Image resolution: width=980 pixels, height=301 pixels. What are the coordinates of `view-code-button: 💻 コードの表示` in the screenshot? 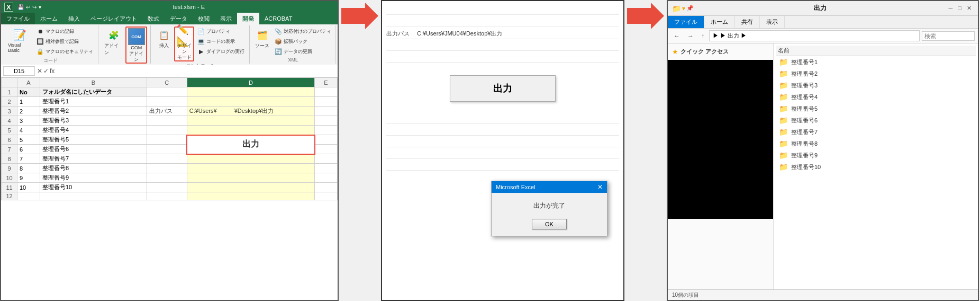 It's located at (221, 41).